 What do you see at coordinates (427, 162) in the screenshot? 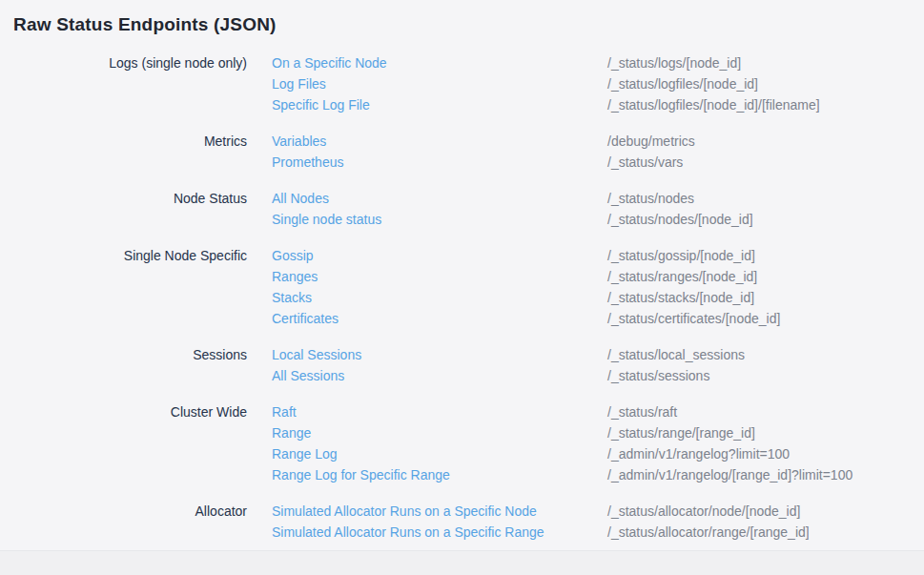
I see `endpoint-link: Prometheus` at bounding box center [427, 162].